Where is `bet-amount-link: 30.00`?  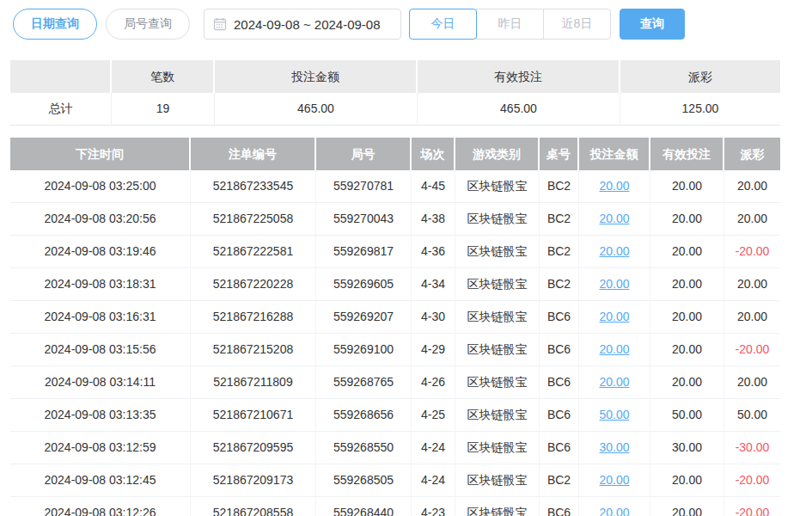 bet-amount-link: 30.00 is located at coordinates (614, 447).